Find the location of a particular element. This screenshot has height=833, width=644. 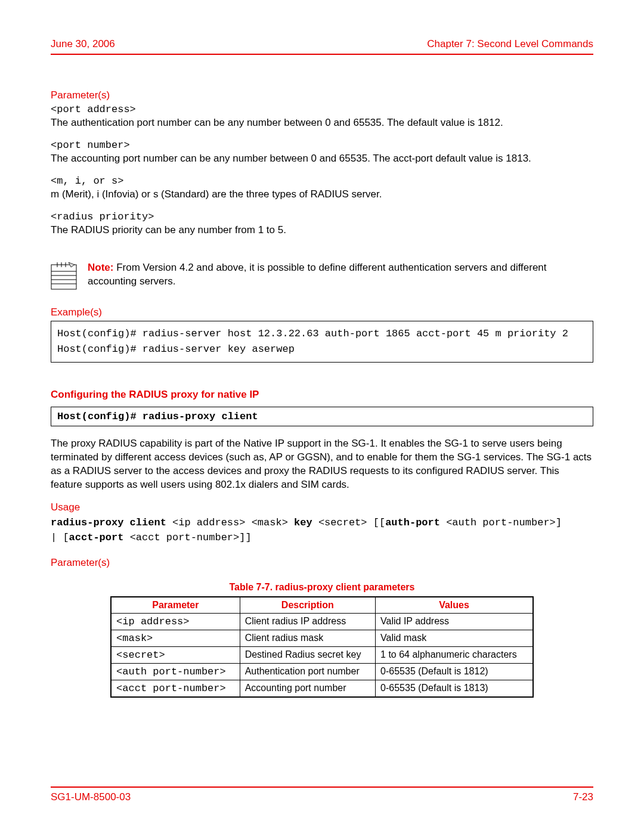

cell-values: 0-65535 (Default is 1812) is located at coordinates (454, 672).